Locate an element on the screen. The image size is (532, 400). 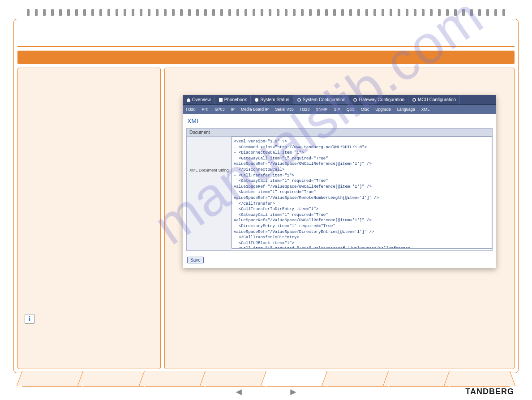
subtab-ip: IP is located at coordinates (233, 109).